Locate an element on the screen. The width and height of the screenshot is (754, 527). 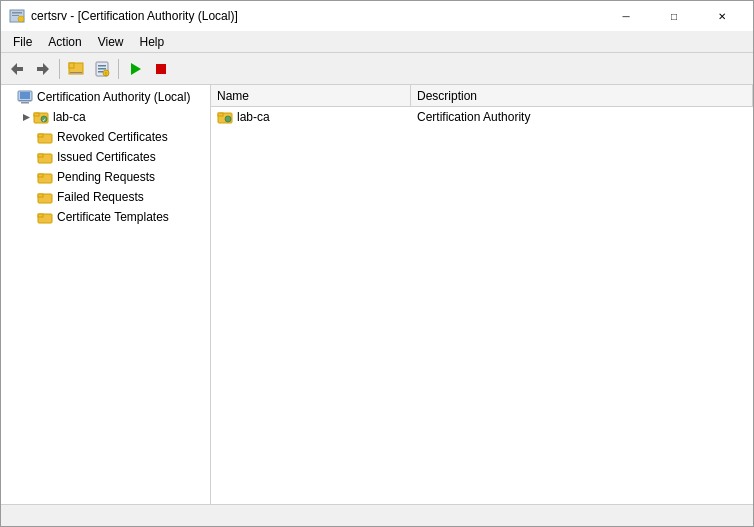
list-row: lab-ca Certification Authority is located at coordinates (482, 117).